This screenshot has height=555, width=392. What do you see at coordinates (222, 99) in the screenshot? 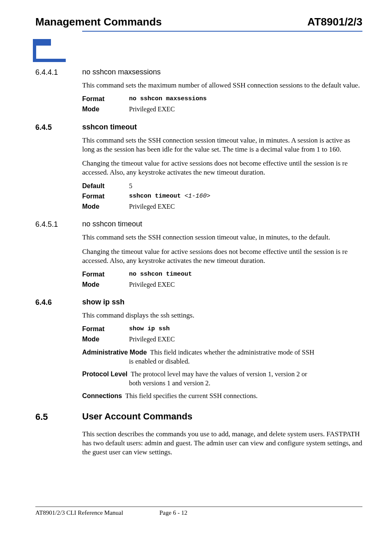
I see `format-row: Format no sshcon maxsessions` at bounding box center [222, 99].